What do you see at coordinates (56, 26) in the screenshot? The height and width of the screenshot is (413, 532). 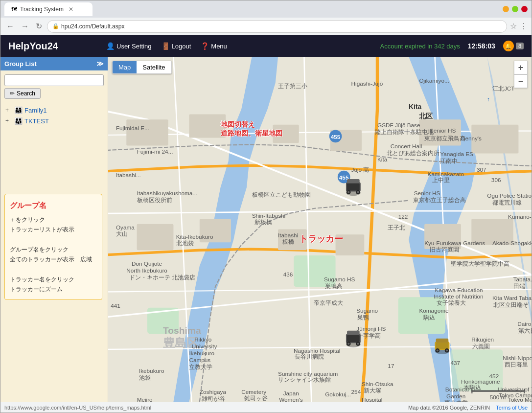 I see `ssl-lock-icon: 🔒` at bounding box center [56, 26].